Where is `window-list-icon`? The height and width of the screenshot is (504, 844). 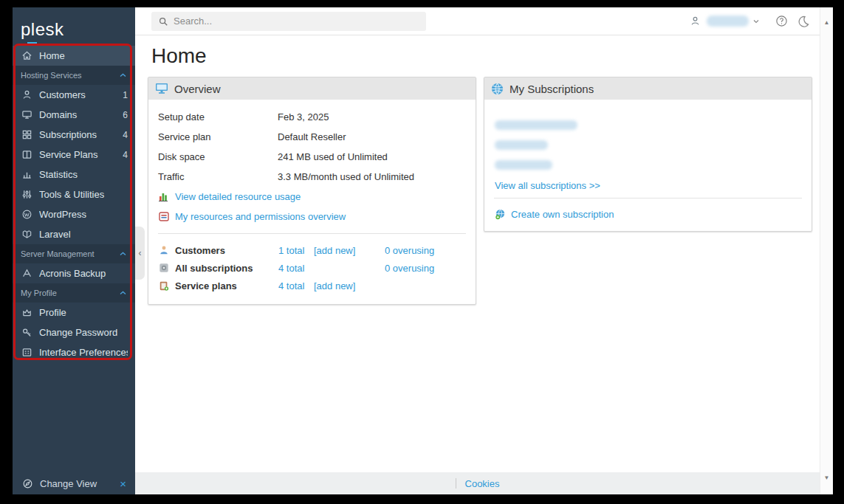 window-list-icon is located at coordinates (27, 353).